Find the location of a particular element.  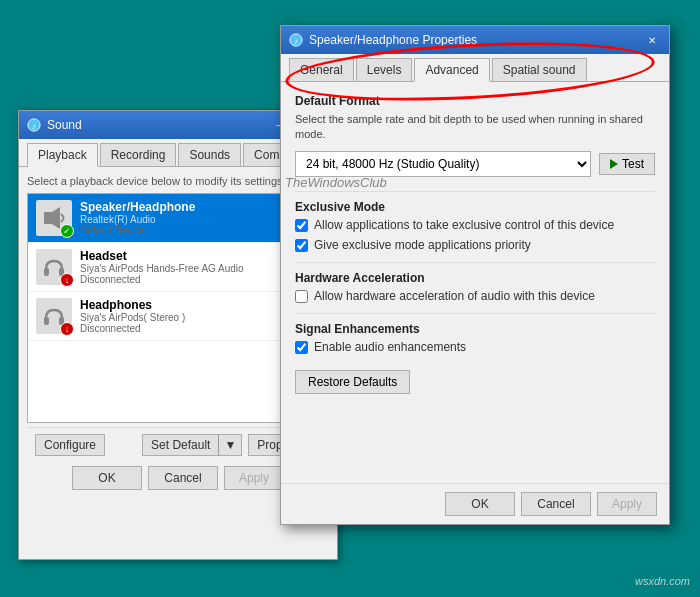

headset-status-badge: ↓ is located at coordinates (67, 280).